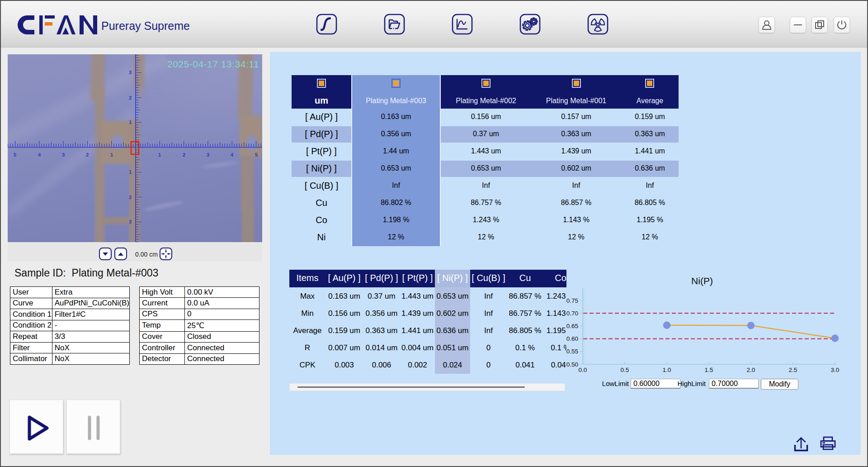  Describe the element at coordinates (835, 370) in the screenshot. I see `svg-text: 3.0` at that location.